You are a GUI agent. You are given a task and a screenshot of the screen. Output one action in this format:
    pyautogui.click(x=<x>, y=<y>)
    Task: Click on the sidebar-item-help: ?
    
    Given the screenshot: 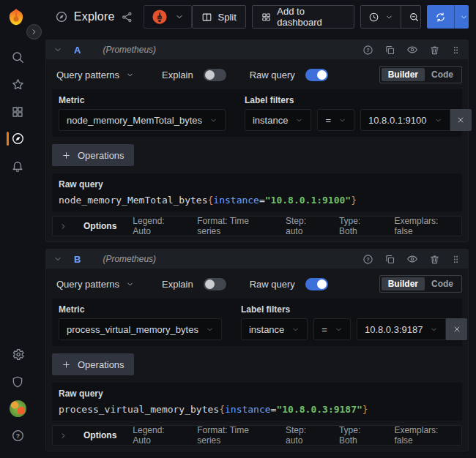 What is the action you would take?
    pyautogui.click(x=18, y=436)
    